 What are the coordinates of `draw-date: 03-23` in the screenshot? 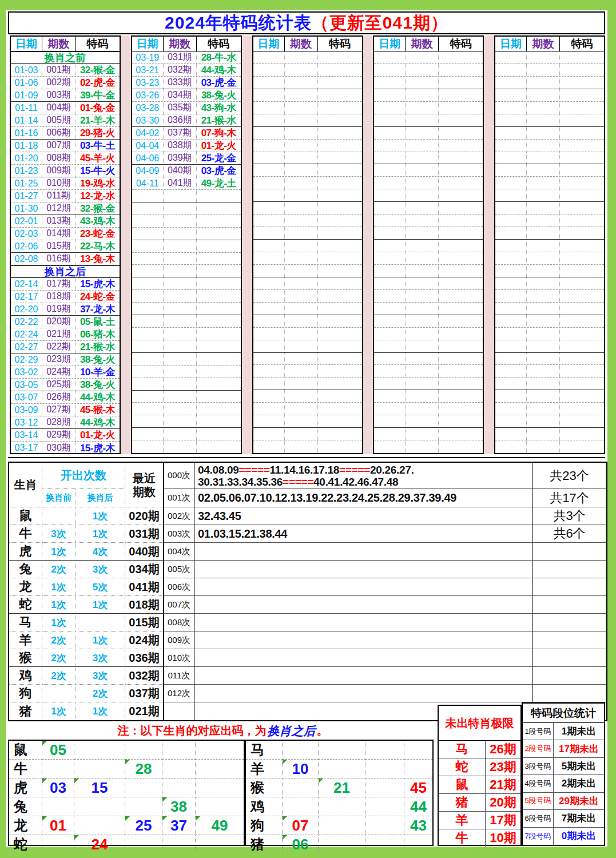 It's located at (148, 82).